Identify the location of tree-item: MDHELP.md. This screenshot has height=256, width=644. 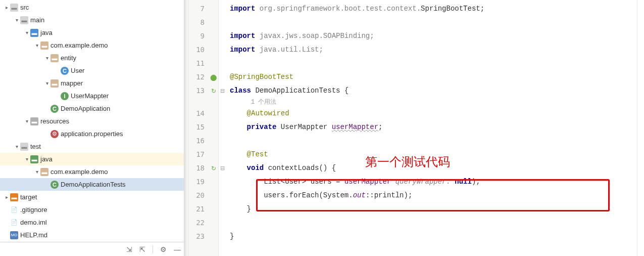
(92, 235).